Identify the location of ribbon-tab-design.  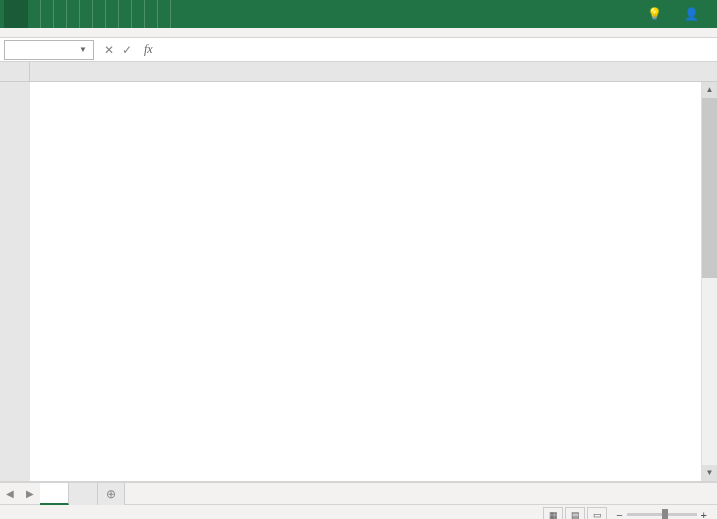
(164, 14).